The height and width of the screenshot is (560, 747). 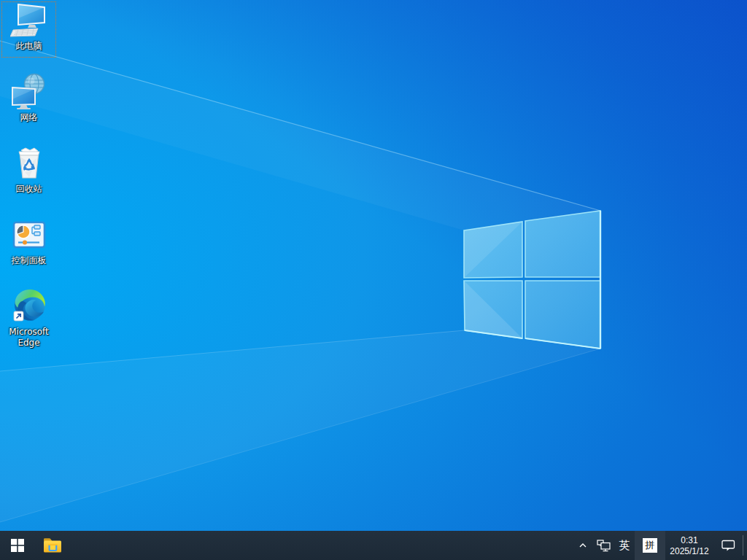 I want to click on tray-ime-mode-button: 拼, so click(x=650, y=545).